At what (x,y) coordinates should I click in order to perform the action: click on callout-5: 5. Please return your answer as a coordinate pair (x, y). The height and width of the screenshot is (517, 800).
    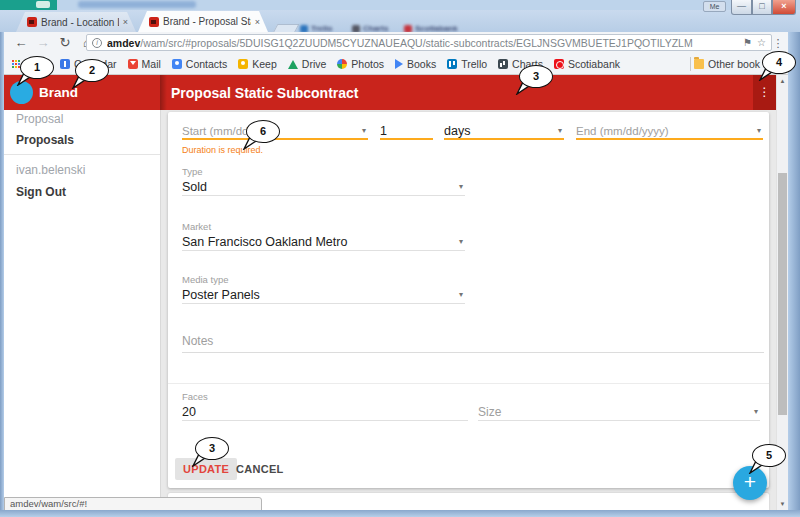
    Looking at the image, I should click on (769, 456).